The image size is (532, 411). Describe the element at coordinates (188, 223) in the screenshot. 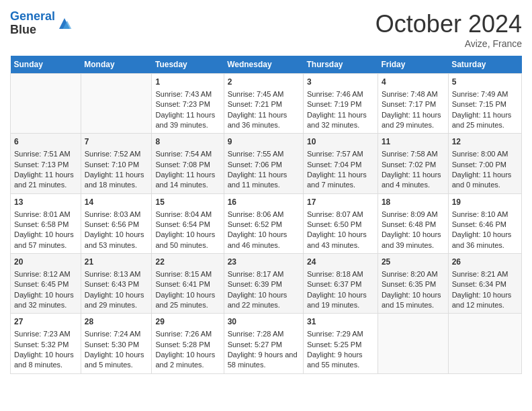

I see `calendar-cell: 15Sunrise: 8:04 AMSunset: 6:54 PMDayligh…` at that location.